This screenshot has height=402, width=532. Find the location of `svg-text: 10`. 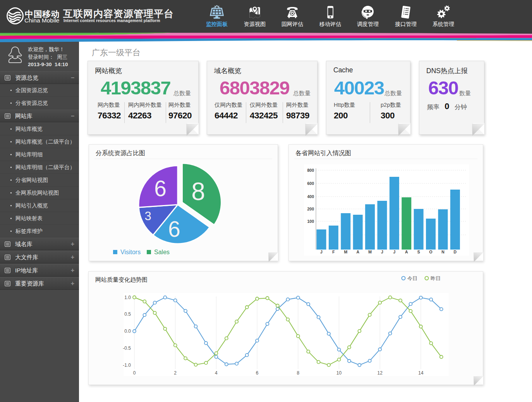

svg-text: 10 is located at coordinates (339, 373).